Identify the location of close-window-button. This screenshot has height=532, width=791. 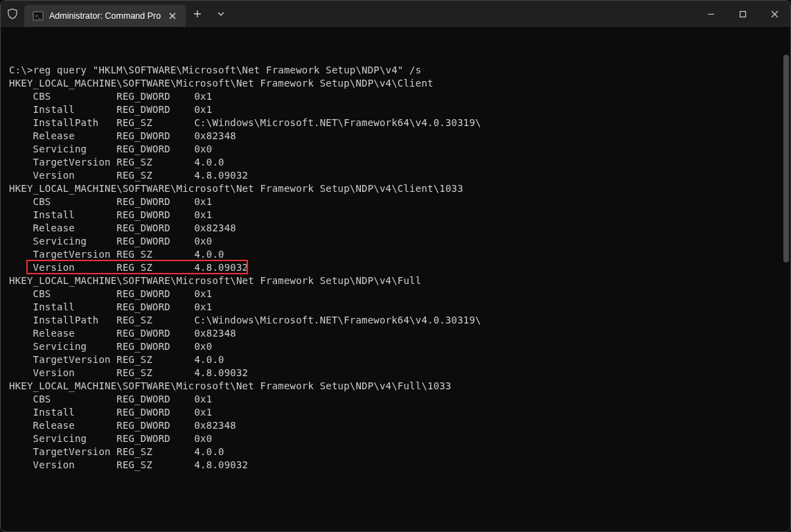
(774, 14).